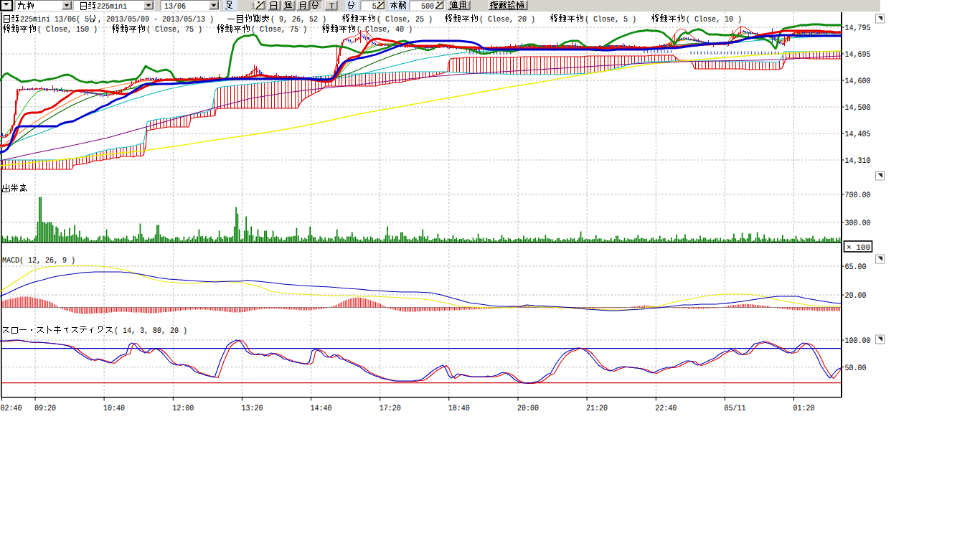  I want to click on svg-text: 1, so click(254, 7).